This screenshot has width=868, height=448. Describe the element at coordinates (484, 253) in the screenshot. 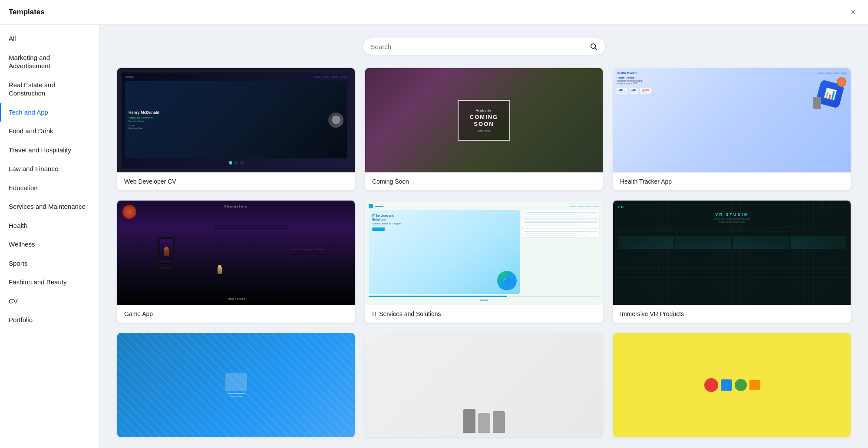

I see `template-thumbnail-it-services: IT Services andSolutions Cannabis provid…` at that location.